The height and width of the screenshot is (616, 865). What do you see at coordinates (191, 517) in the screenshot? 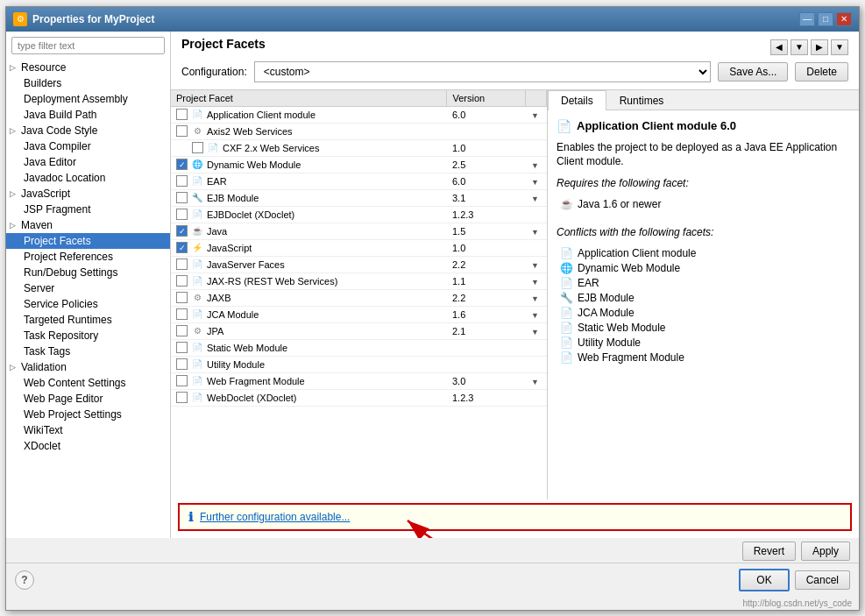
I see `info-icon: ℹ` at bounding box center [191, 517].